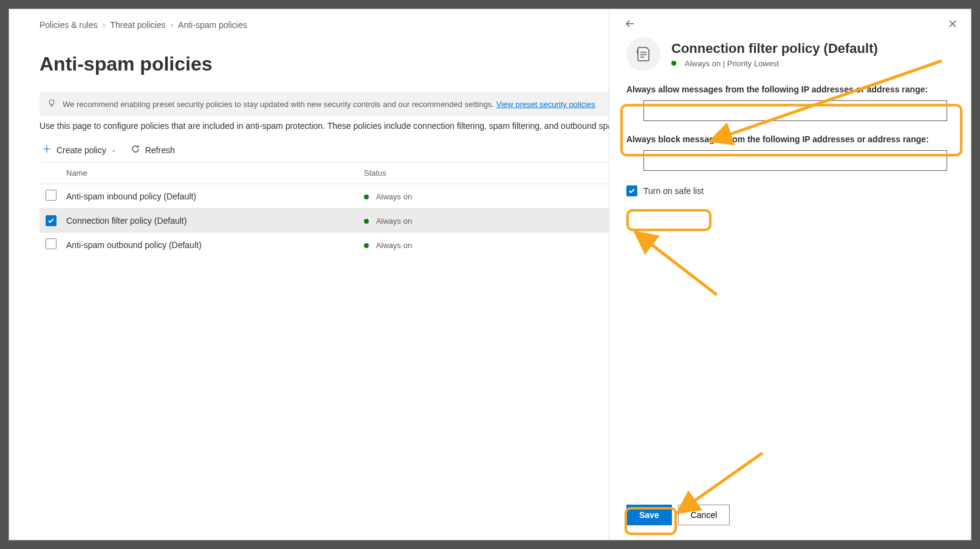 The image size is (980, 549). What do you see at coordinates (213, 25) in the screenshot?
I see `breadcrumb-item: Anti-spam policies` at bounding box center [213, 25].